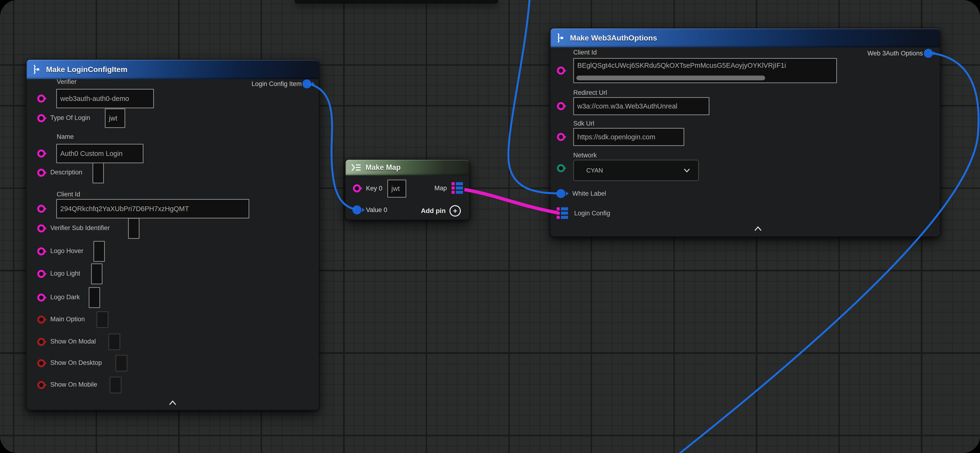  I want to click on redirect-url-field: w3a://com.w3a.Web3AuthUnreal, so click(641, 106).